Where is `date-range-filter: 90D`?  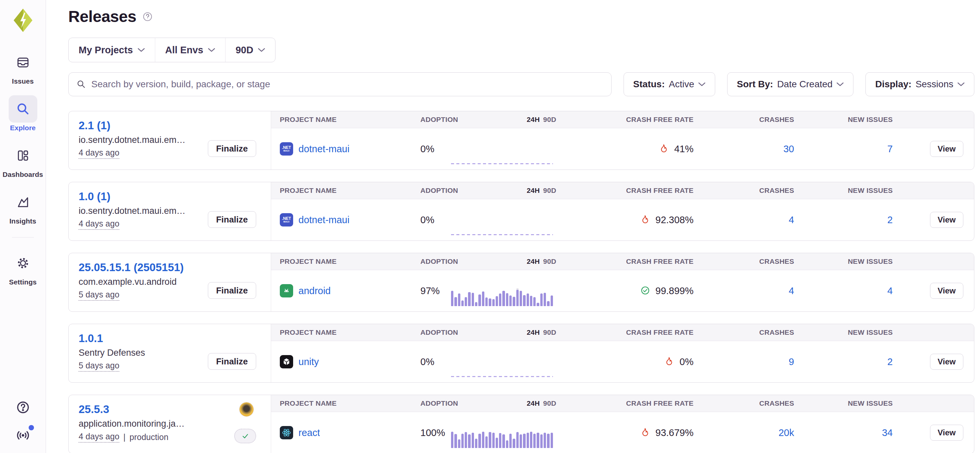 date-range-filter: 90D is located at coordinates (250, 50).